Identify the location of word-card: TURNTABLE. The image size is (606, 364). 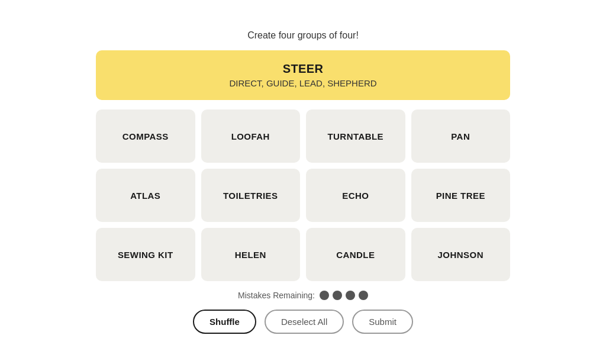
(356, 136).